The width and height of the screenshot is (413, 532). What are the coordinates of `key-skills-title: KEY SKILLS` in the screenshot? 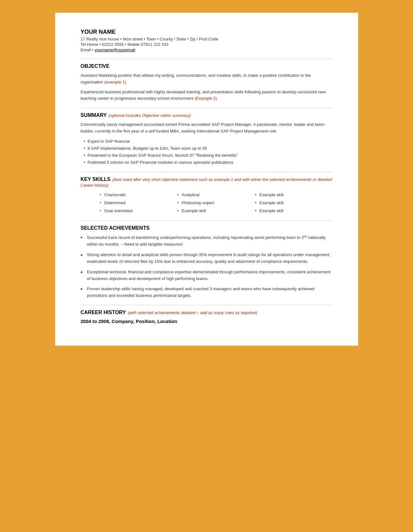 It's located at (96, 179).